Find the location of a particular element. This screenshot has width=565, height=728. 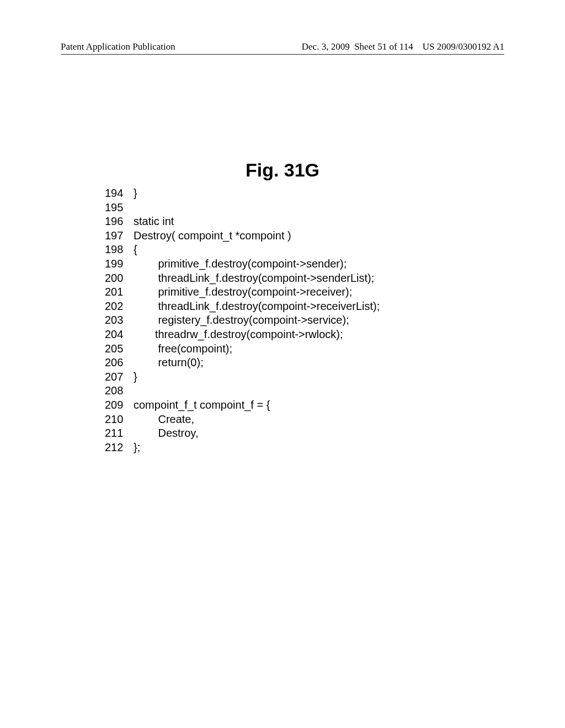

line-number: 206 is located at coordinates (119, 363).